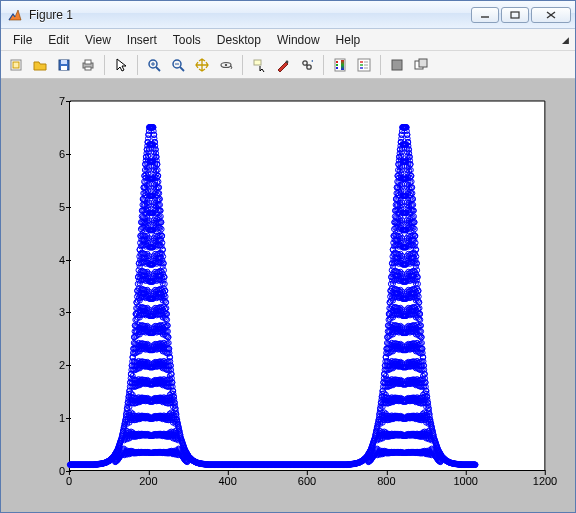 Image resolution: width=576 pixels, height=513 pixels. Describe the element at coordinates (348, 40) in the screenshot. I see `menu-help: Help` at that location.